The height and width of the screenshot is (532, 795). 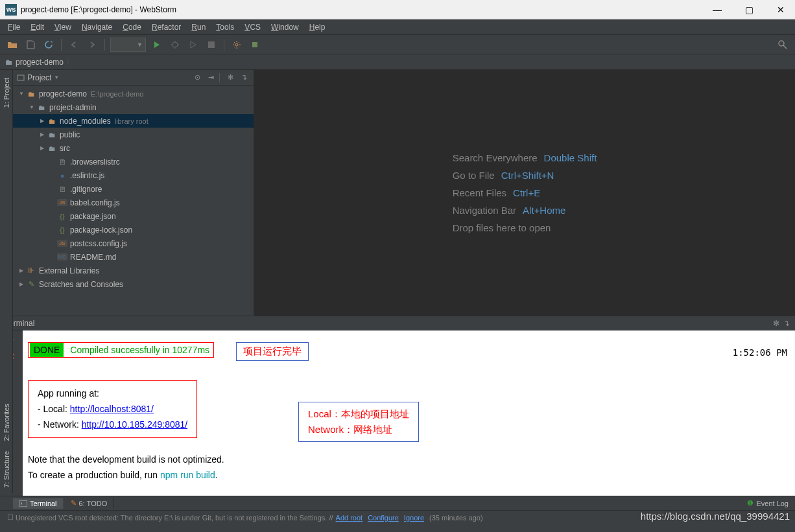 What do you see at coordinates (166, 27) in the screenshot?
I see `menu-refactor: Refactor` at bounding box center [166, 27].